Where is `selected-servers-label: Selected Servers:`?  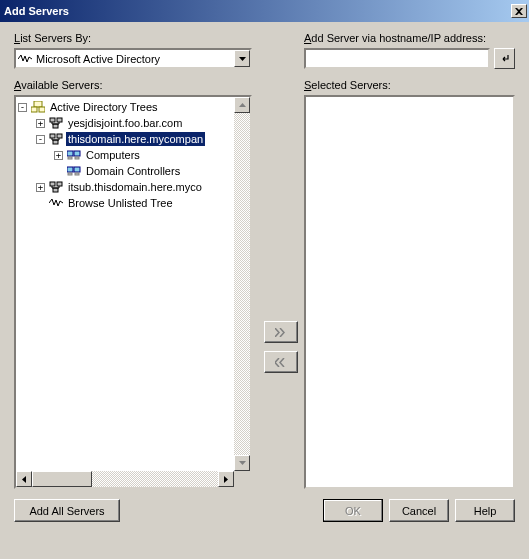
selected-servers-label: Selected Servers: is located at coordinates (410, 85).